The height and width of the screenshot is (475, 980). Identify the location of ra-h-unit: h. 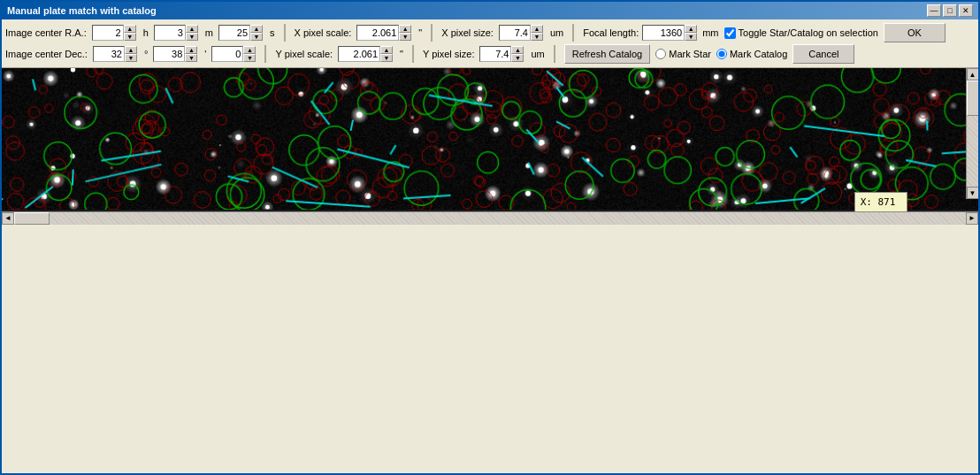
(146, 33).